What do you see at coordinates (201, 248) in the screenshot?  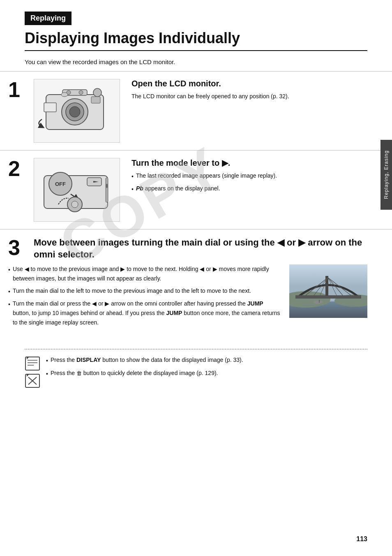 I see `step-3-title: Move between images turning the main dia…` at bounding box center [201, 248].